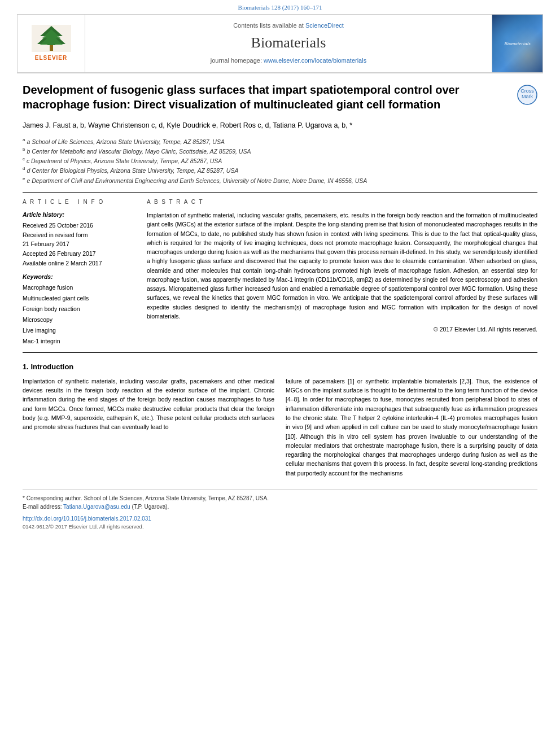  I want to click on elsevier-label: ELSEVIER, so click(51, 58).